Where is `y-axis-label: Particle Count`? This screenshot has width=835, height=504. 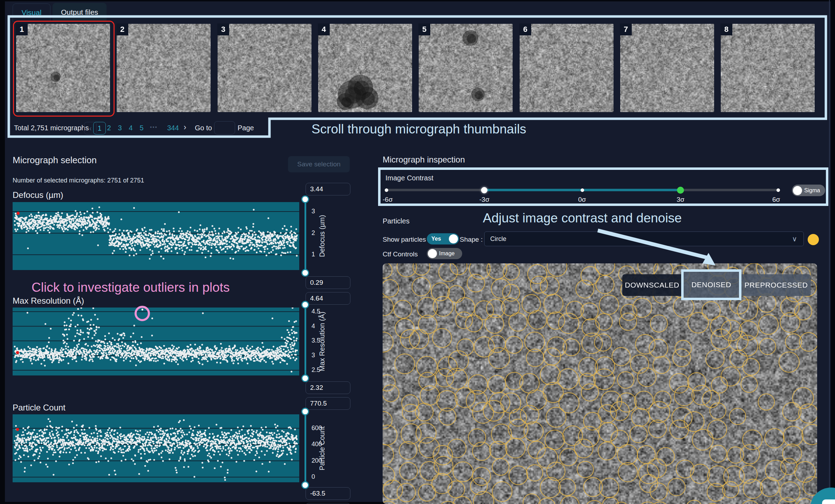 y-axis-label: Particle Count is located at coordinates (322, 448).